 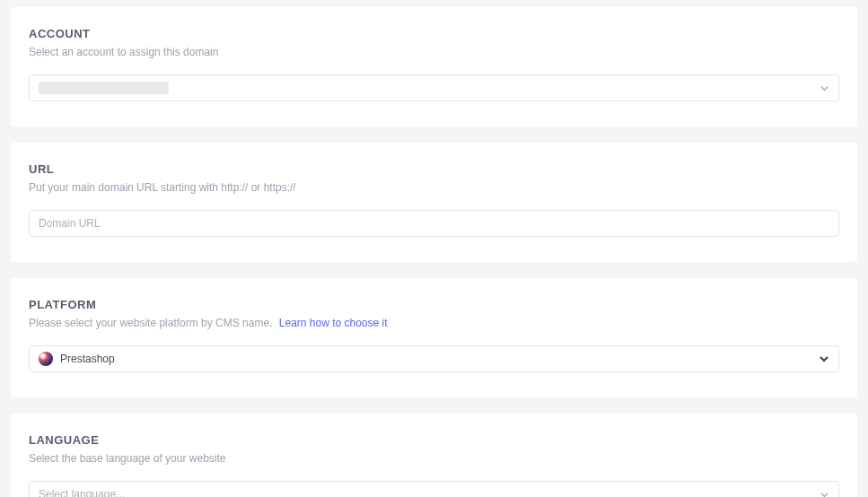 I want to click on language-title: LANGUAGE, so click(x=434, y=440).